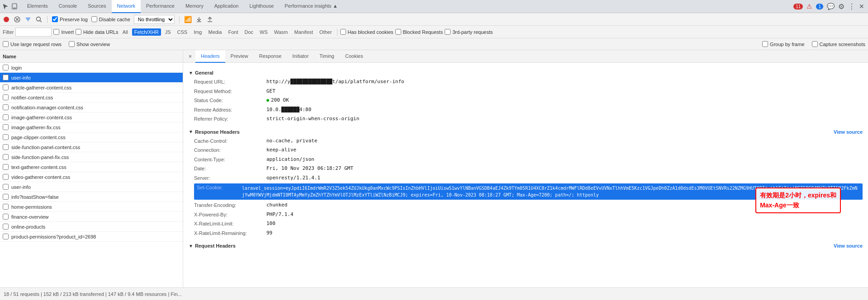 This screenshot has height=300, width=868. I want to click on filter-input, so click(33, 32).